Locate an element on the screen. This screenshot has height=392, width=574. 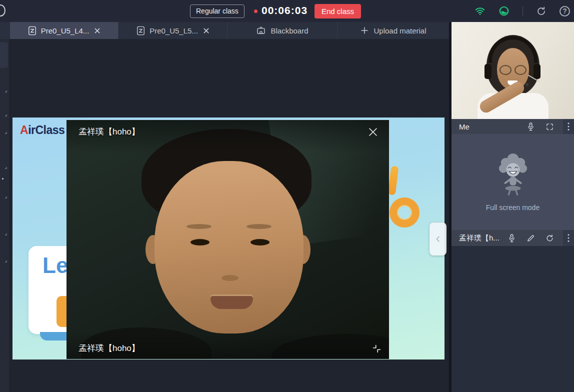
student-video-slot: Full screen mode is located at coordinates (513, 182).